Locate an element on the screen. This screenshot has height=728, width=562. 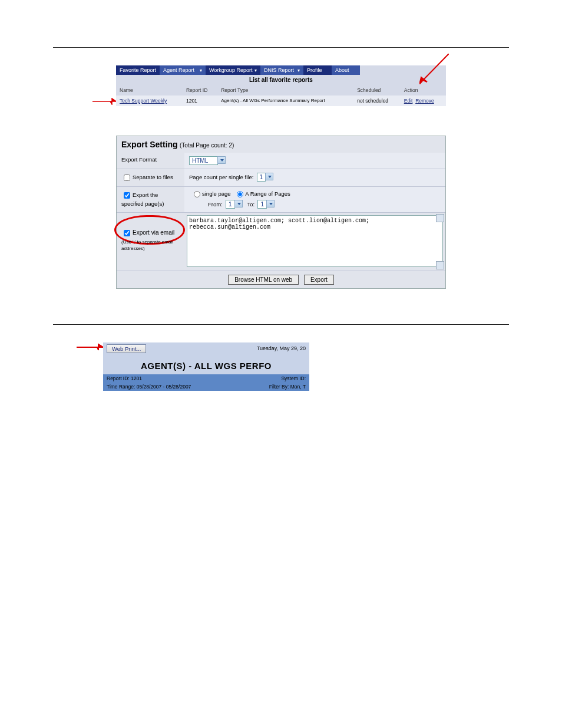
tab-about: About is located at coordinates (346, 70).